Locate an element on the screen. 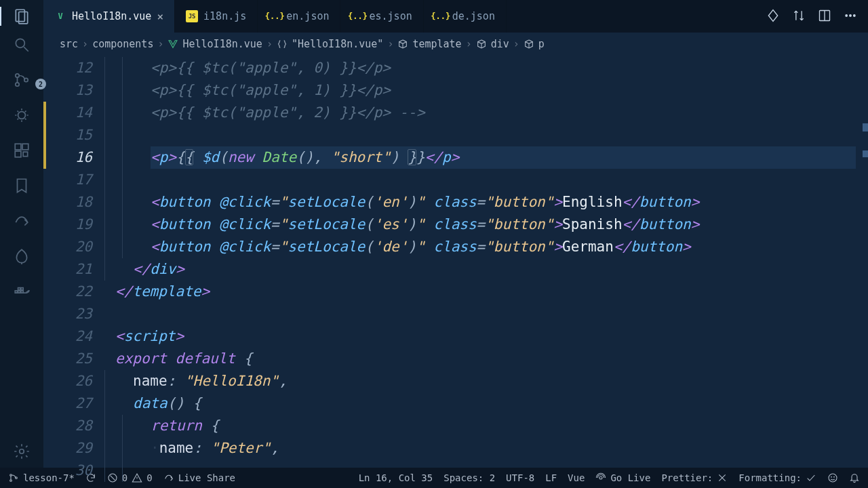  search-icon is located at coordinates (22, 45).